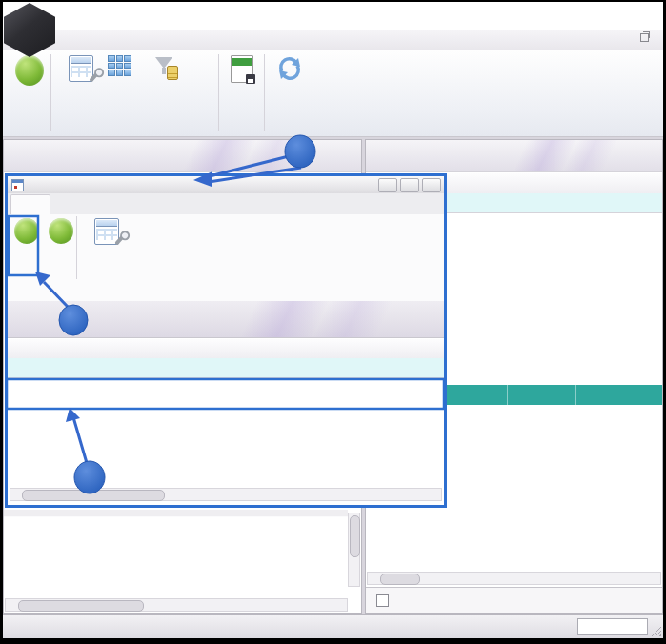 The width and height of the screenshot is (666, 644). I want to click on dialog-group-row, so click(226, 293).